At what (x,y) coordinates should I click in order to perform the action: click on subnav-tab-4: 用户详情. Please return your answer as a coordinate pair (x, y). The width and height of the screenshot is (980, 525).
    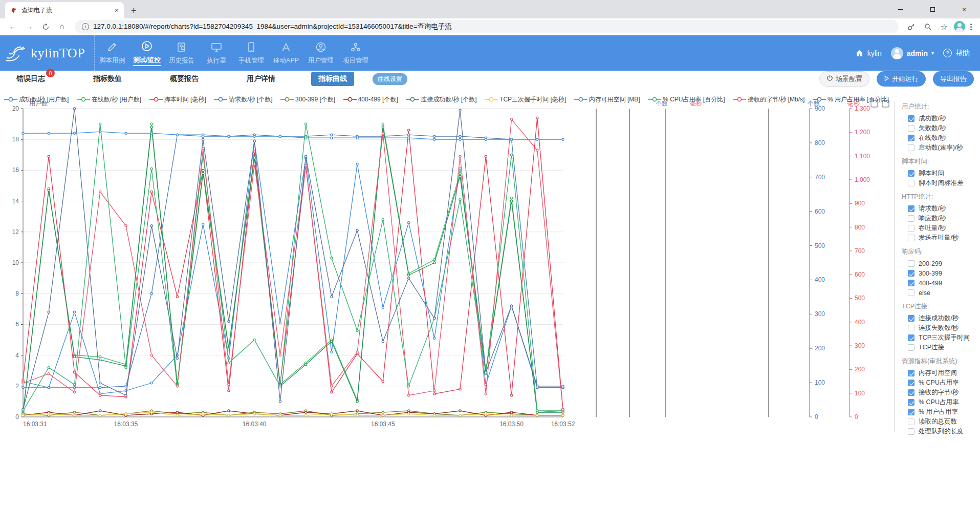
    Looking at the image, I should click on (261, 79).